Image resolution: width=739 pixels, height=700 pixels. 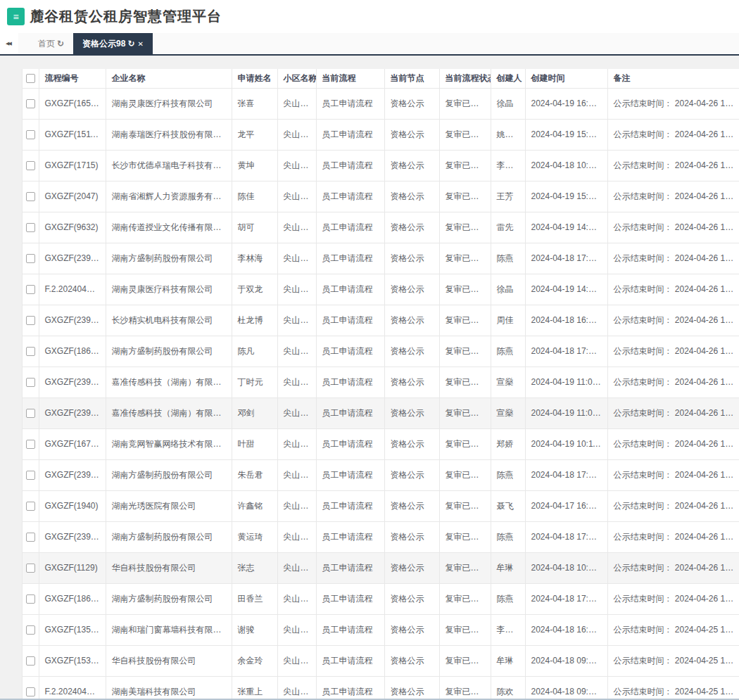 What do you see at coordinates (72, 382) in the screenshot?
I see `cell-process-id: GXGZF(23984)` at bounding box center [72, 382].